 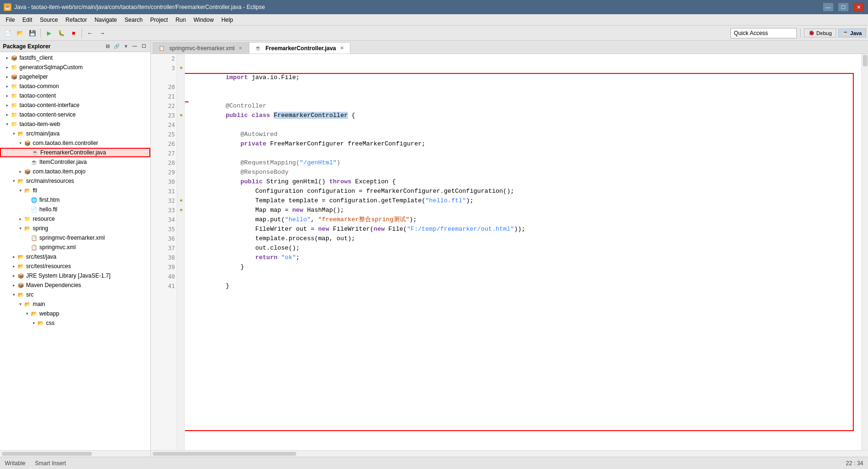 What do you see at coordinates (49, 33) in the screenshot?
I see `toolbar-run: ▶` at bounding box center [49, 33].